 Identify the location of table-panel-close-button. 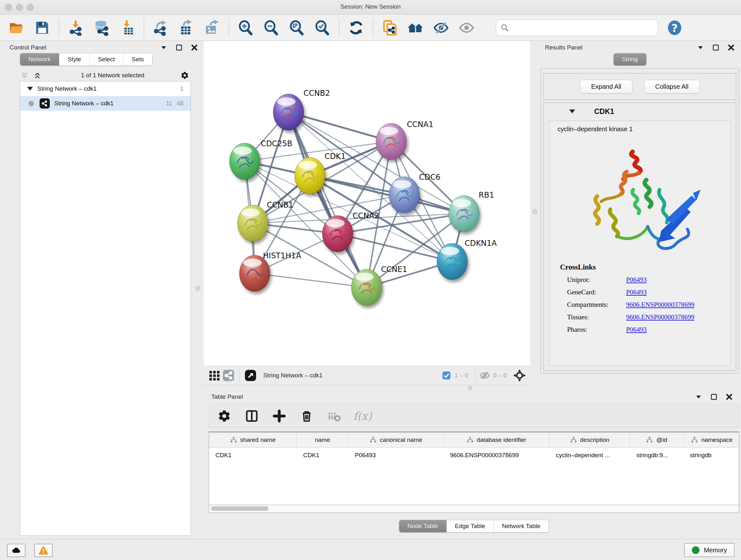
(729, 397).